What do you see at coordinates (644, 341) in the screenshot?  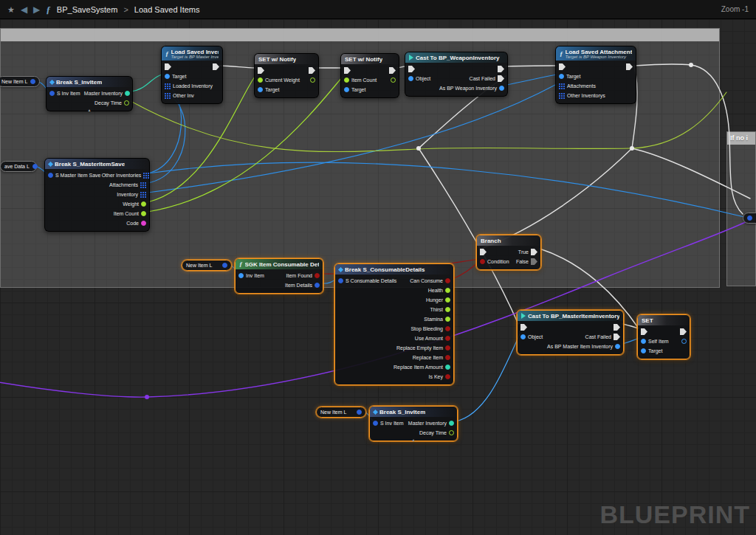 I see `self-item-pin` at bounding box center [644, 341].